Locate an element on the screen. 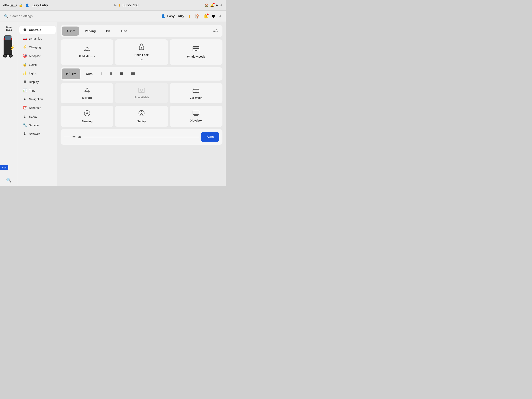 The width and height of the screenshot is (532, 399). sidebar-display-label: Display is located at coordinates (34, 82).